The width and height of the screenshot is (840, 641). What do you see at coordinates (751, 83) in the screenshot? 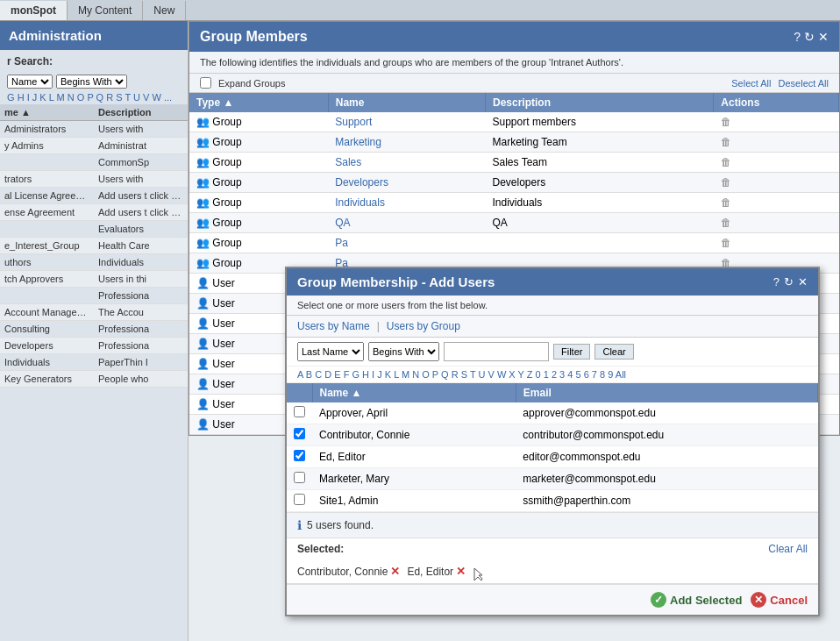
I see `select-all-link: Select All` at bounding box center [751, 83].